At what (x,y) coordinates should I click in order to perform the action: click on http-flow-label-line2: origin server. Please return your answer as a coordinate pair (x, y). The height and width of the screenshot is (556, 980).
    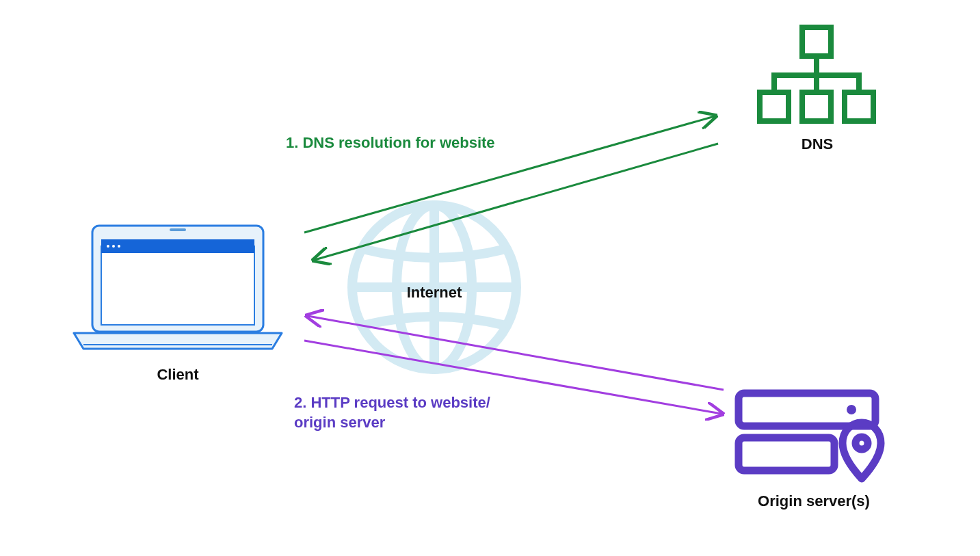
    Looking at the image, I should click on (393, 423).